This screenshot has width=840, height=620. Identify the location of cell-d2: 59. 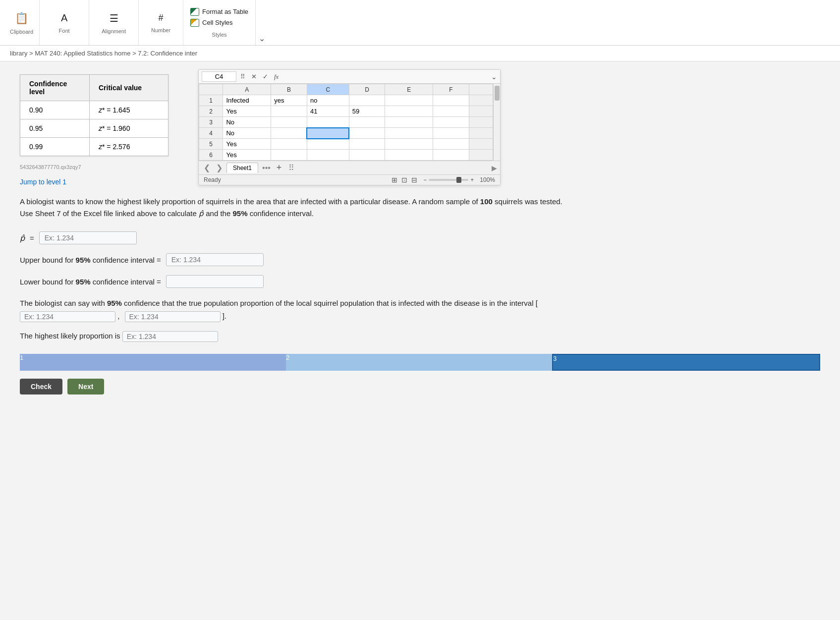
(367, 112).